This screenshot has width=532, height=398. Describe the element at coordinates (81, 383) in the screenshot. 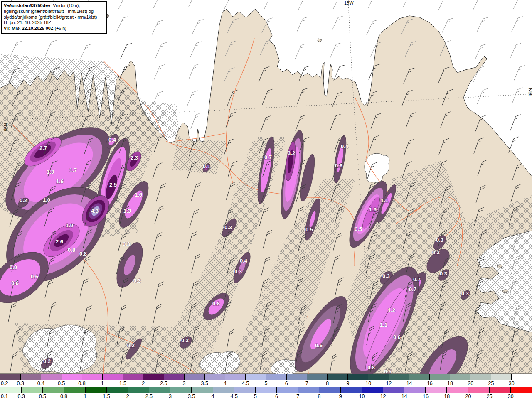

I see `legend-tick-label: 0.8` at that location.